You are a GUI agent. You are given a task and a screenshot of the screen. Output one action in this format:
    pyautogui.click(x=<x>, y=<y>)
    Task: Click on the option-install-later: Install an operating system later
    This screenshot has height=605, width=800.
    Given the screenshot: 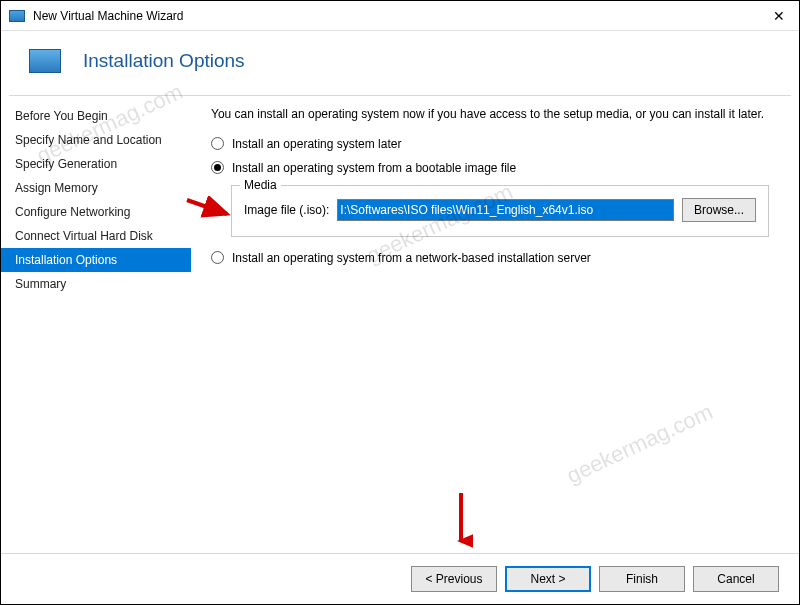 What is the action you would take?
    pyautogui.click(x=495, y=144)
    